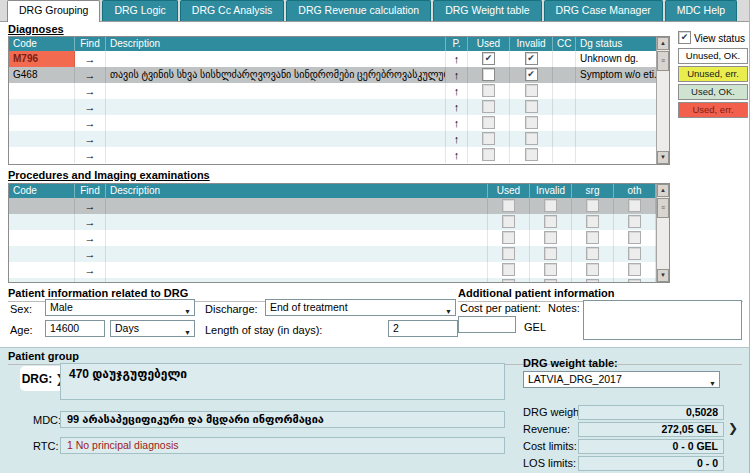 The image size is (750, 473). I want to click on cost-per-patient-input, so click(487, 324).